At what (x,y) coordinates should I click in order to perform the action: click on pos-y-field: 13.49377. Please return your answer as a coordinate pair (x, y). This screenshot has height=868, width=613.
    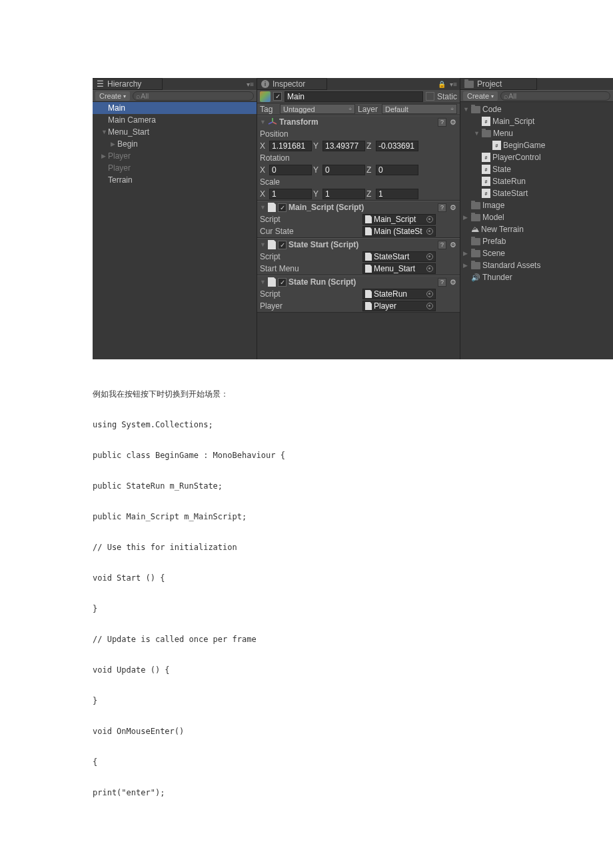
    Looking at the image, I should click on (344, 146).